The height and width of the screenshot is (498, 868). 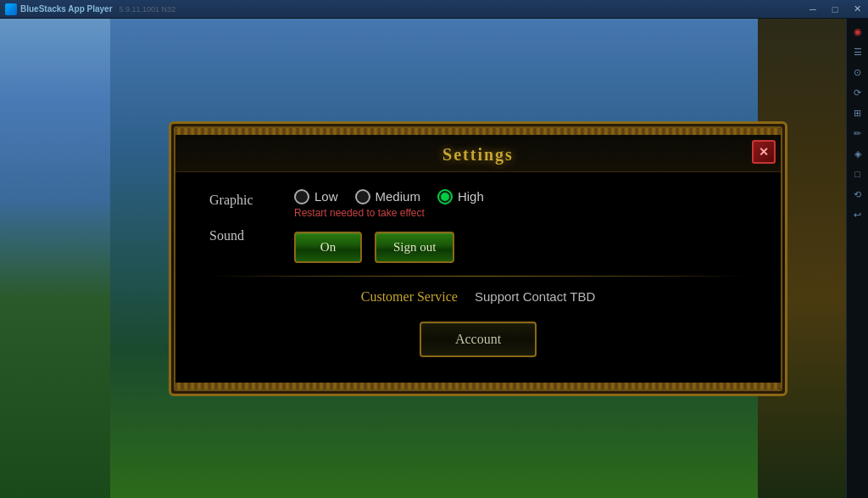 What do you see at coordinates (252, 216) in the screenshot?
I see `settings-labels: Graphic Sound` at bounding box center [252, 216].